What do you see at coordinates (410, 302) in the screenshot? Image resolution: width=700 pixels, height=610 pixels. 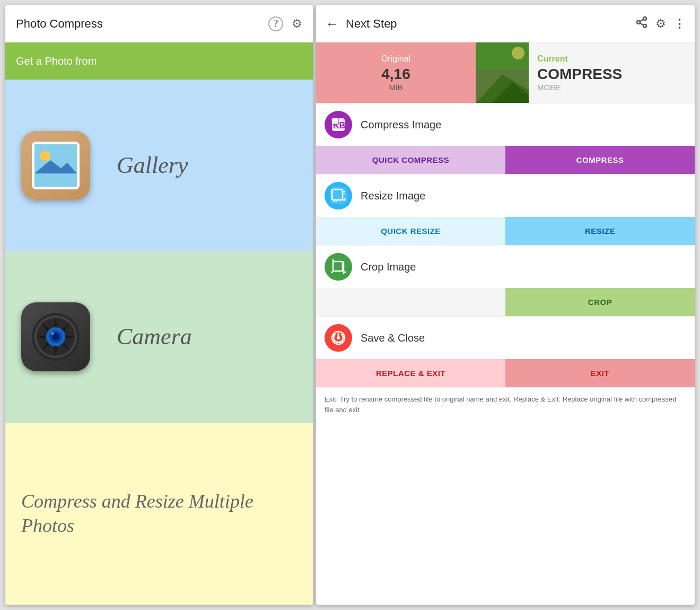 I see `crop-placeholder` at bounding box center [410, 302].